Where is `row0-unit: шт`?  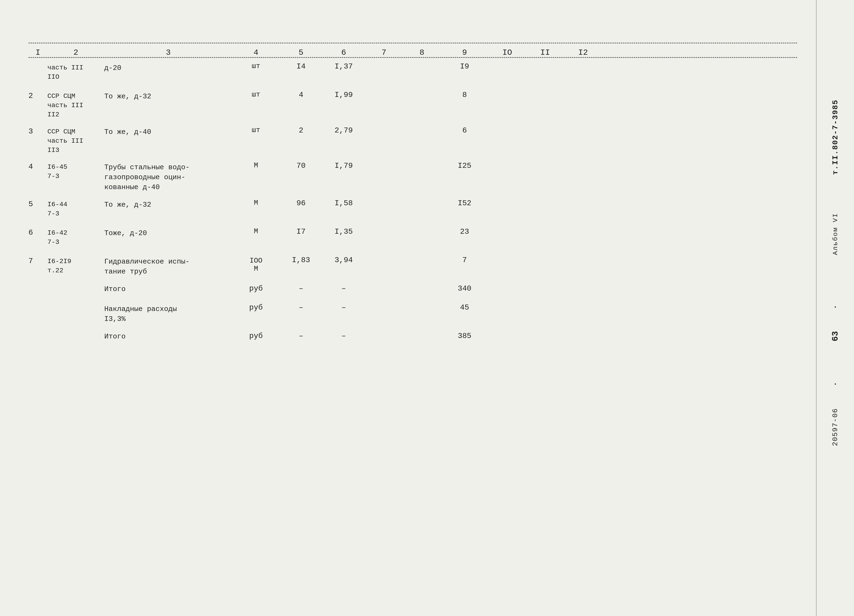 row0-unit: шт is located at coordinates (256, 67).